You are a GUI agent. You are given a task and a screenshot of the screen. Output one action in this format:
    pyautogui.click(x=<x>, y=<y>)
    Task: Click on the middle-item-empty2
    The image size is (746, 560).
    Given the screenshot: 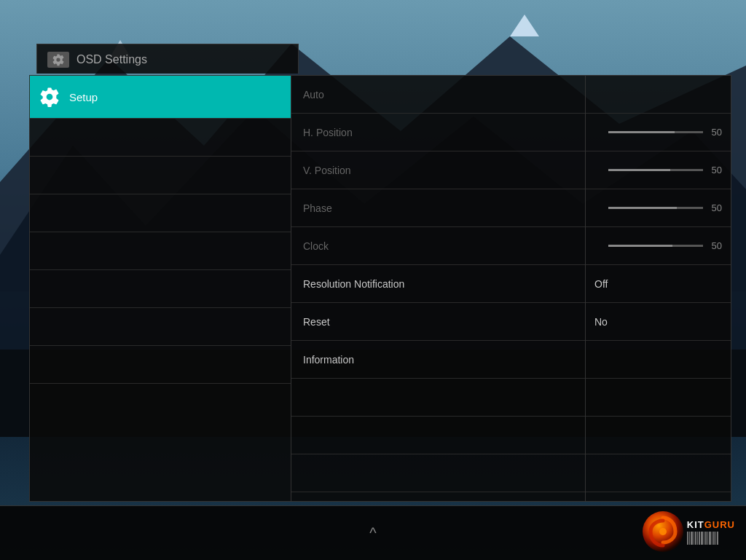 What is the action you would take?
    pyautogui.click(x=439, y=435)
    